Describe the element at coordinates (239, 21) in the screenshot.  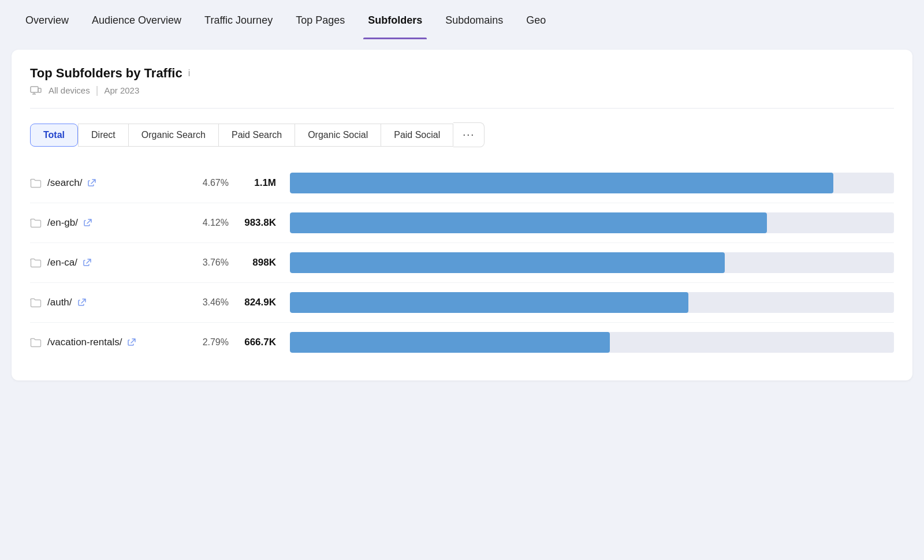
I see `nav-item-traffic-journey: Traffic Journey` at that location.